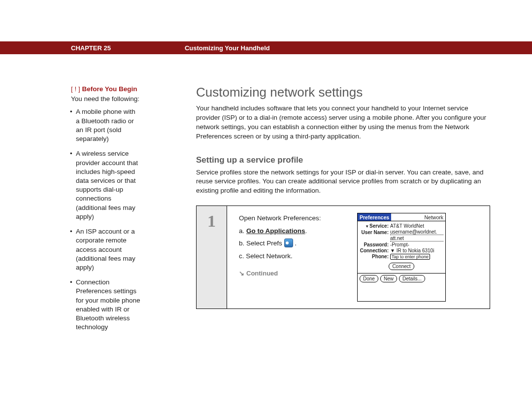 The height and width of the screenshot is (411, 532). Describe the element at coordinates (401, 257) in the screenshot. I see `palm-preferences-screenshot: Preferences Network ▼Service: AT&T World…` at that location.